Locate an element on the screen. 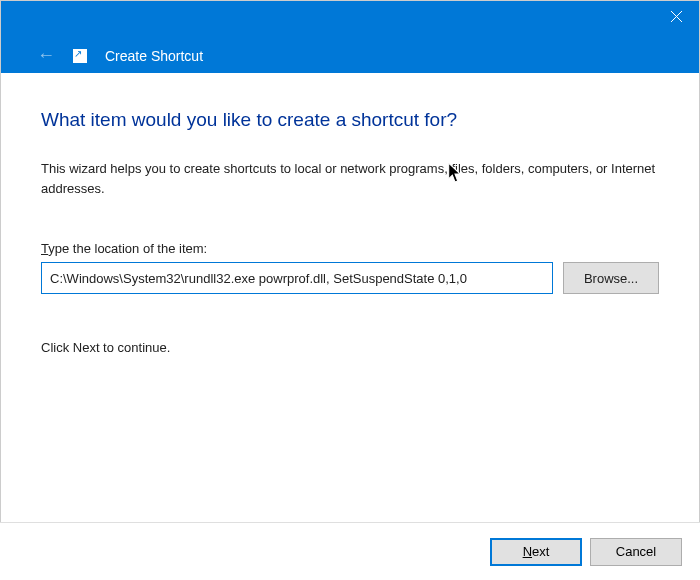  window-title: Create Shortcut is located at coordinates (154, 56).